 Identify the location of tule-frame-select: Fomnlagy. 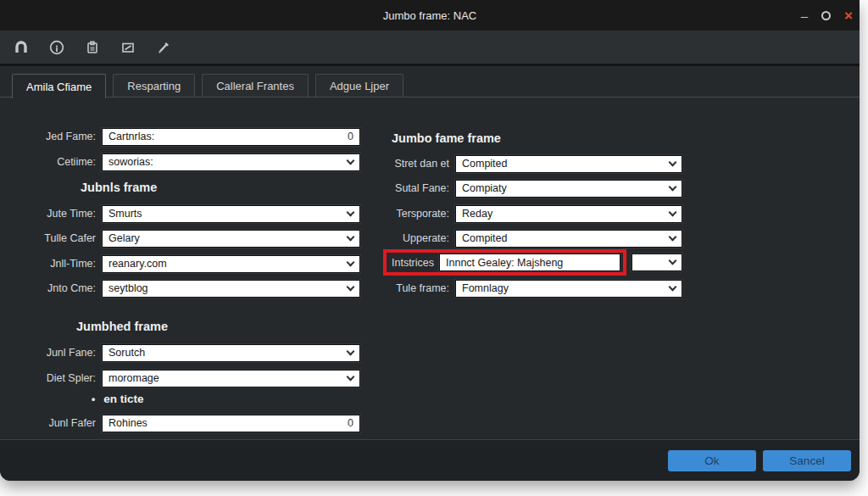
(569, 288).